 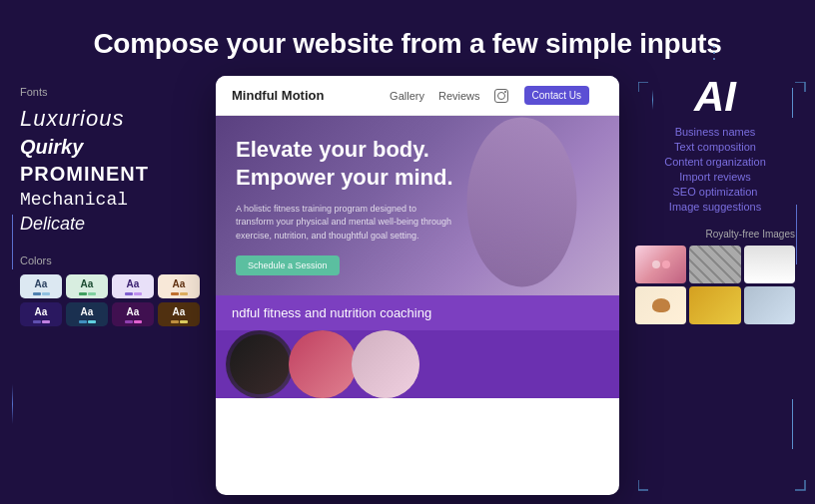 What do you see at coordinates (715, 147) in the screenshot?
I see `ai-feature-2: Text composition` at bounding box center [715, 147].